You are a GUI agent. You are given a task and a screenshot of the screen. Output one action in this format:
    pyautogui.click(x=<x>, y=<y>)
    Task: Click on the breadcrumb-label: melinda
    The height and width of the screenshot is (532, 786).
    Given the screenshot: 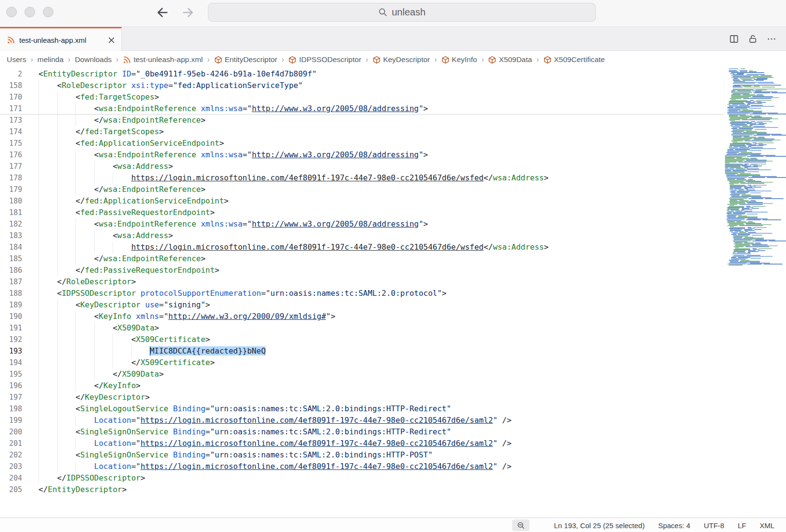 What is the action you would take?
    pyautogui.click(x=51, y=60)
    